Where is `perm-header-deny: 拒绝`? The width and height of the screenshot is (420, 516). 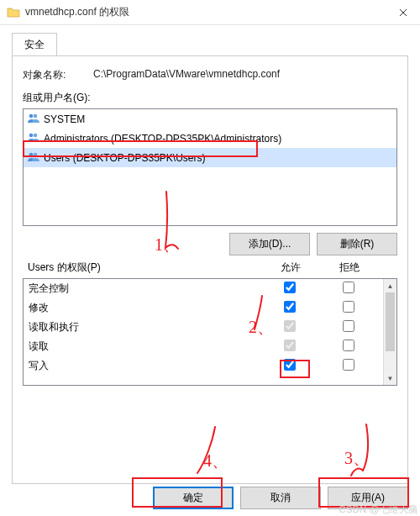
perm-header-deny: 拒绝 is located at coordinates (349, 267).